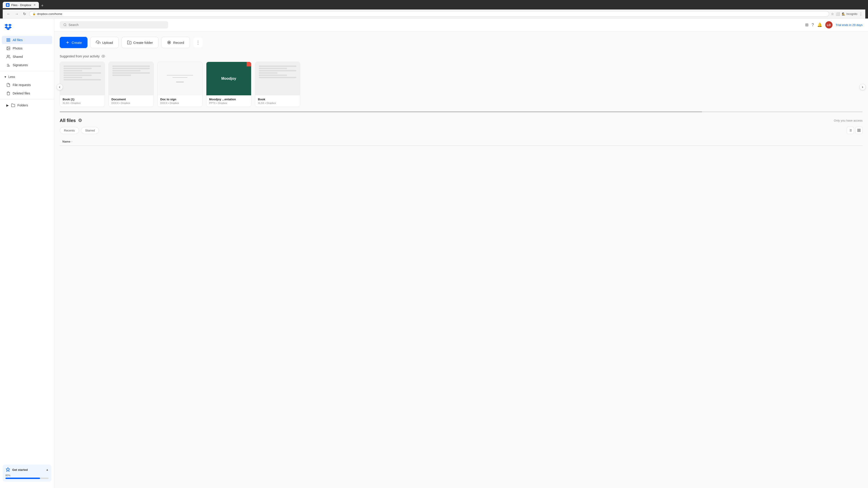  What do you see at coordinates (850, 130) in the screenshot?
I see `list-view-icon` at bounding box center [850, 130].